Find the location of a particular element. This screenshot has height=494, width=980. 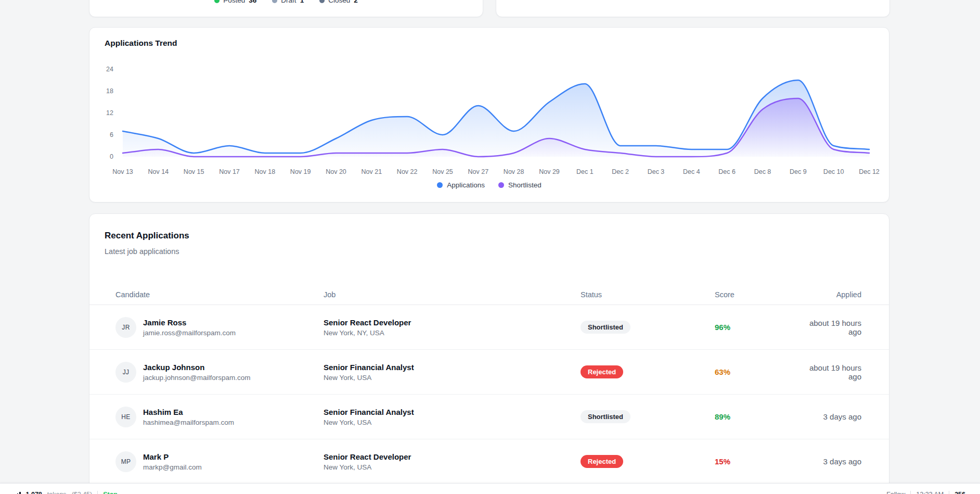

closed-label: Closed is located at coordinates (339, 2).